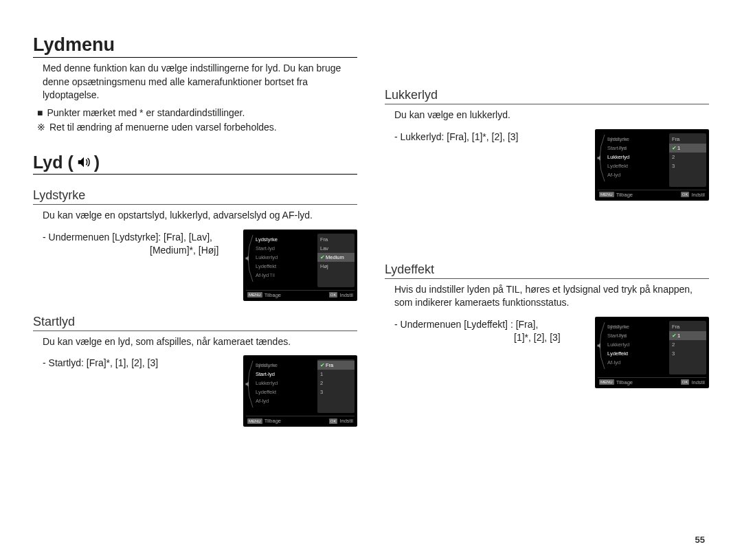 The image size is (742, 560). Describe the element at coordinates (197, 113) in the screenshot. I see `default-note: ■ Punkter mærket med * er standardindsti…` at that location.